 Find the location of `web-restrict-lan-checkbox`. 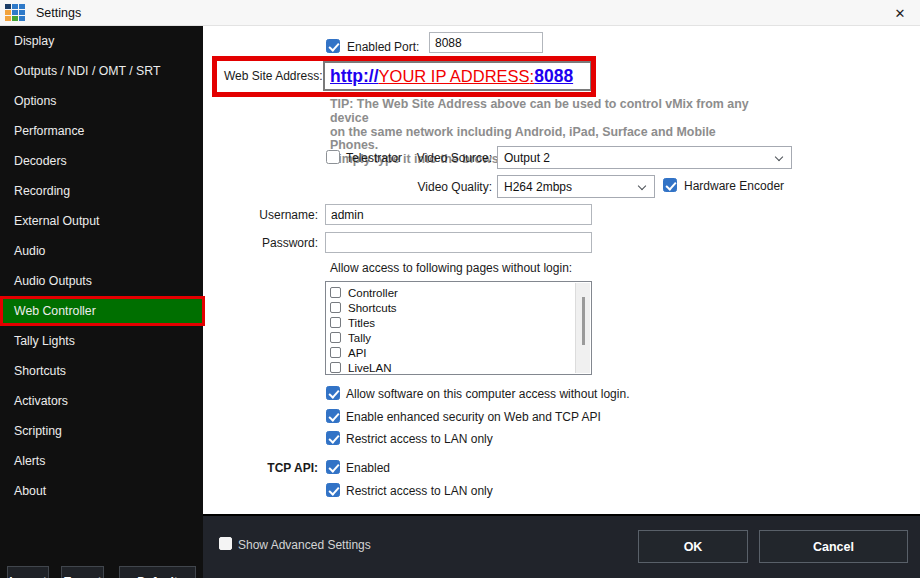

web-restrict-lan-checkbox is located at coordinates (333, 438).